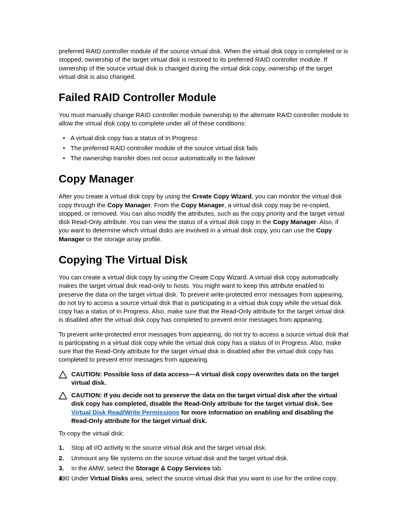  What do you see at coordinates (204, 148) in the screenshot?
I see `list-item: The preferred RAID controller module of …` at bounding box center [204, 148].